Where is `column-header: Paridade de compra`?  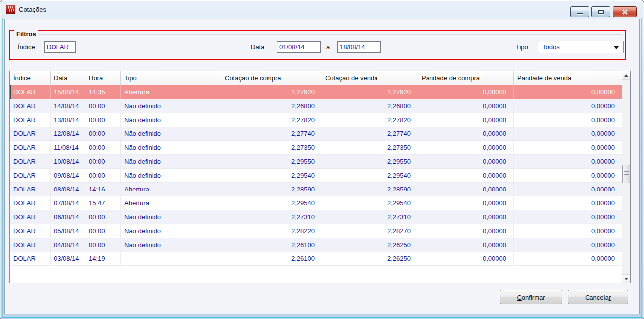
column-header: Paridade de compra is located at coordinates (466, 78).